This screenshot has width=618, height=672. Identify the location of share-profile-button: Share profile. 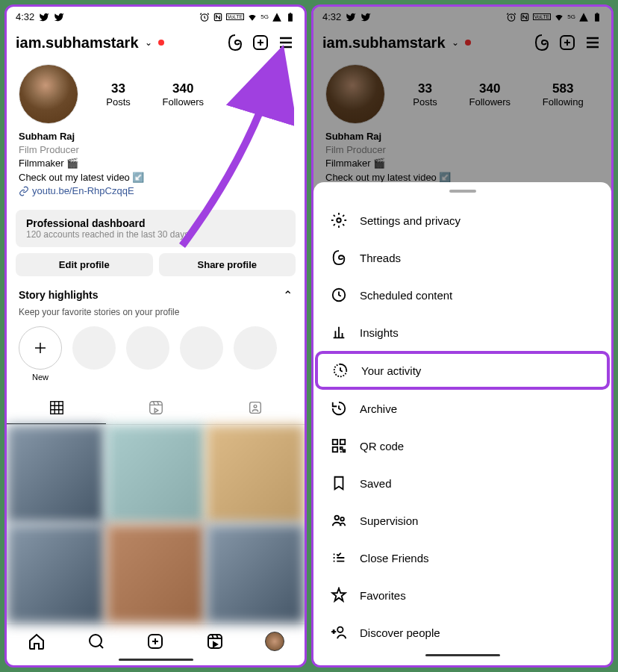
(228, 264).